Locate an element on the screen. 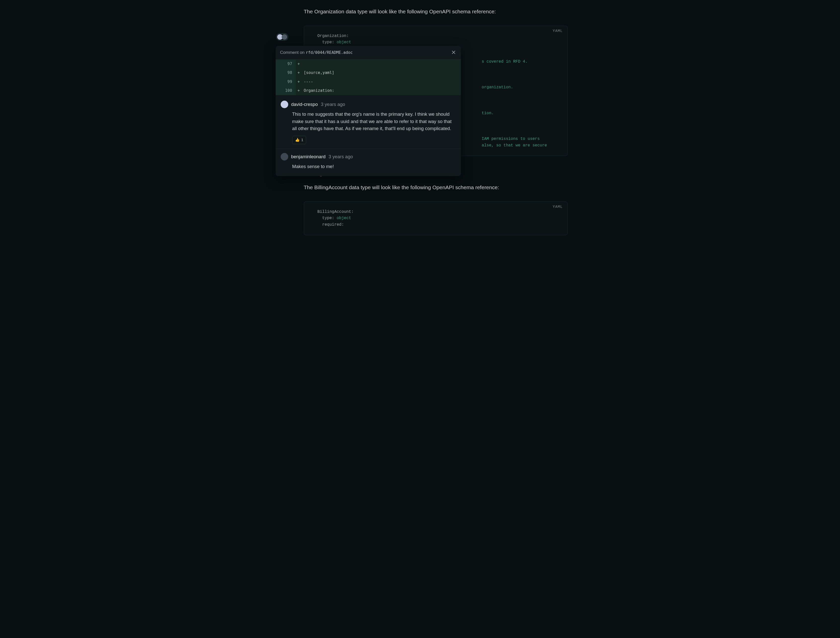 This screenshot has height=638, width=840. comment-author: david-crespo is located at coordinates (305, 104).